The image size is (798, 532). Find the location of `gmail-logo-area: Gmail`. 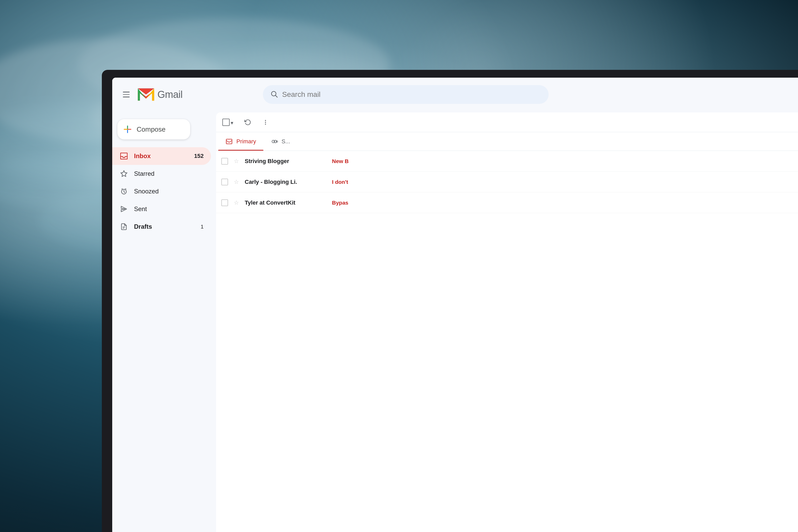

gmail-logo-area: Gmail is located at coordinates (160, 95).